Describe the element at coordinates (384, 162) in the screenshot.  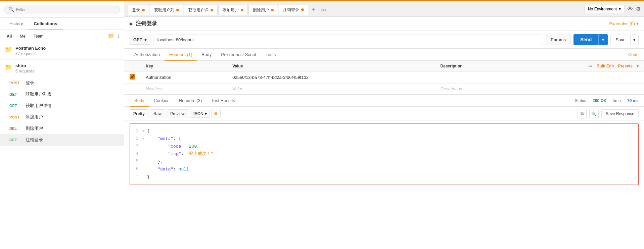
I see `code-line-5: 5 },` at that location.